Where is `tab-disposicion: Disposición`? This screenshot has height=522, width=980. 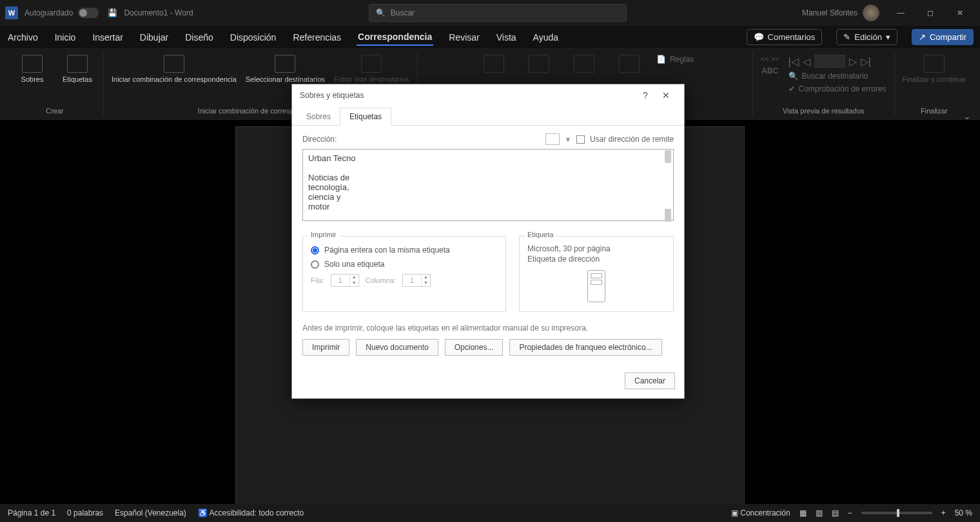 tab-disposicion: Disposición is located at coordinates (253, 37).